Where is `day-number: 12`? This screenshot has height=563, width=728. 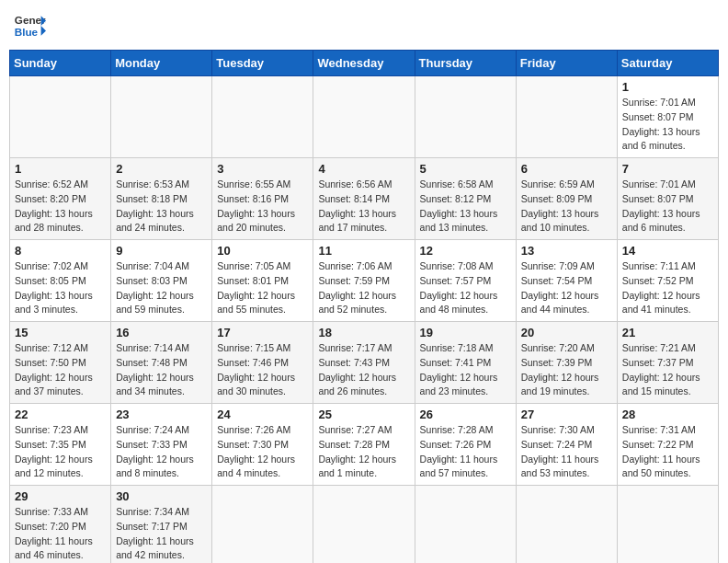
day-number: 12 is located at coordinates (465, 250).